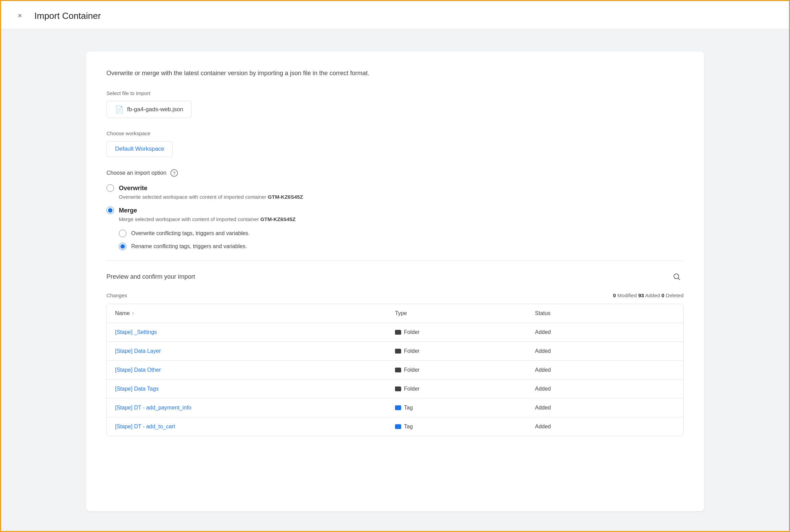 The width and height of the screenshot is (790, 532). Describe the element at coordinates (133, 313) in the screenshot. I see `sort-icon: ↑` at that location.